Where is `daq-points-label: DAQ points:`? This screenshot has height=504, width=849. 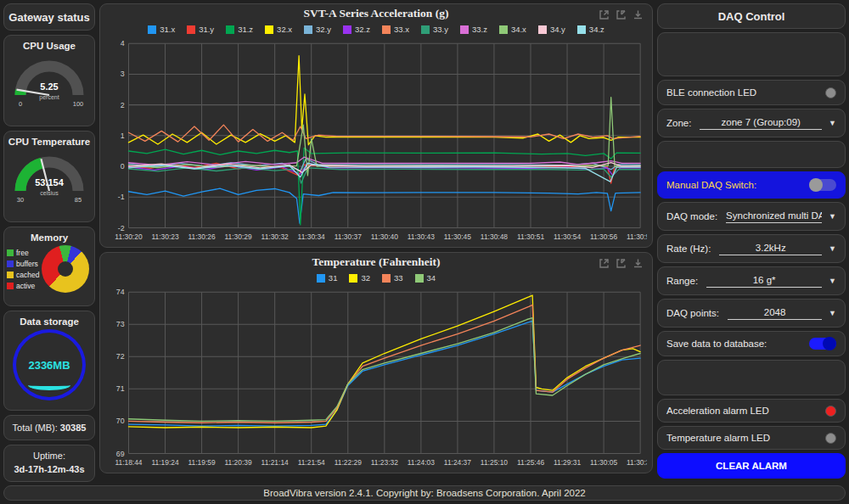
daq-points-label: DAQ points: is located at coordinates (693, 313).